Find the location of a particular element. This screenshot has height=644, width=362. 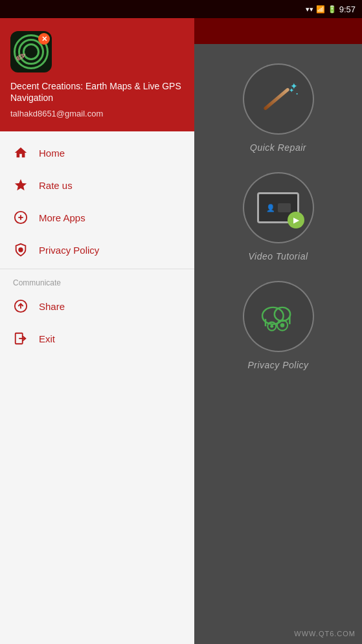

app-name: Decent Creations: Earth Maps & Live GPS … is located at coordinates (97, 92).